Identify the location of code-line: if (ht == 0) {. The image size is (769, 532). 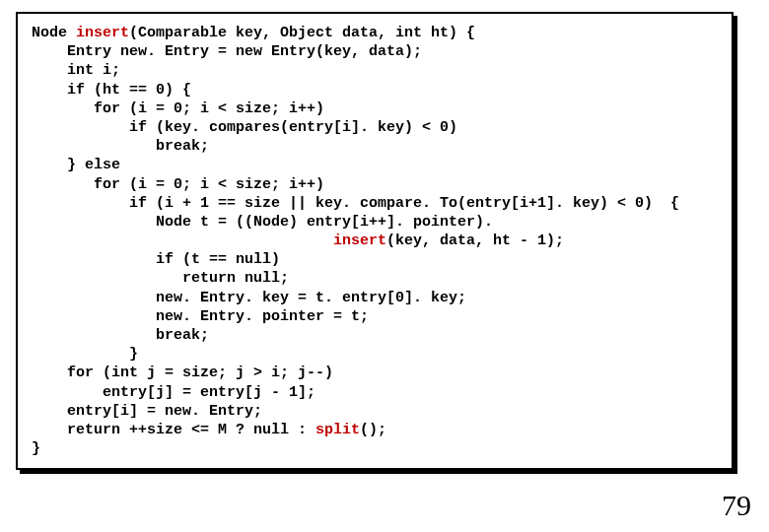
(111, 91).